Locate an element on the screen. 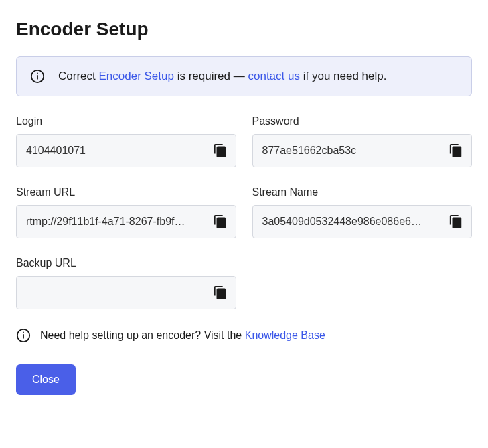 Image resolution: width=488 pixels, height=448 pixels. login-label: Login is located at coordinates (126, 121).